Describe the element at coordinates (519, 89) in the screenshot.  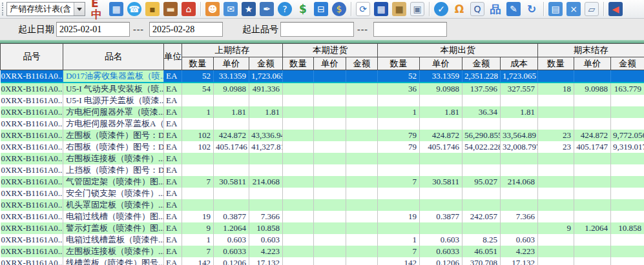
I see `value-cell: 327.557` at that location.